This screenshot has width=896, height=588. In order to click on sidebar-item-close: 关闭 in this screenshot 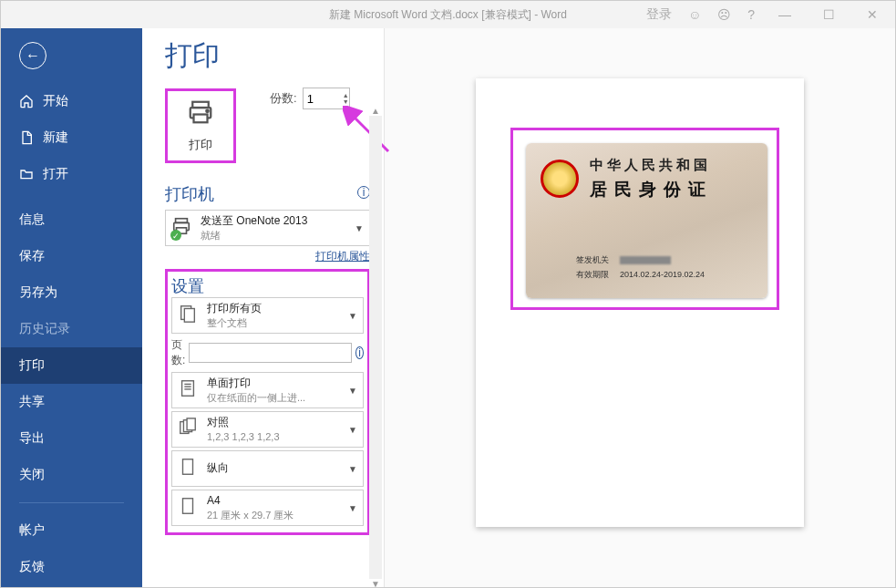, I will do `click(71, 475)`.